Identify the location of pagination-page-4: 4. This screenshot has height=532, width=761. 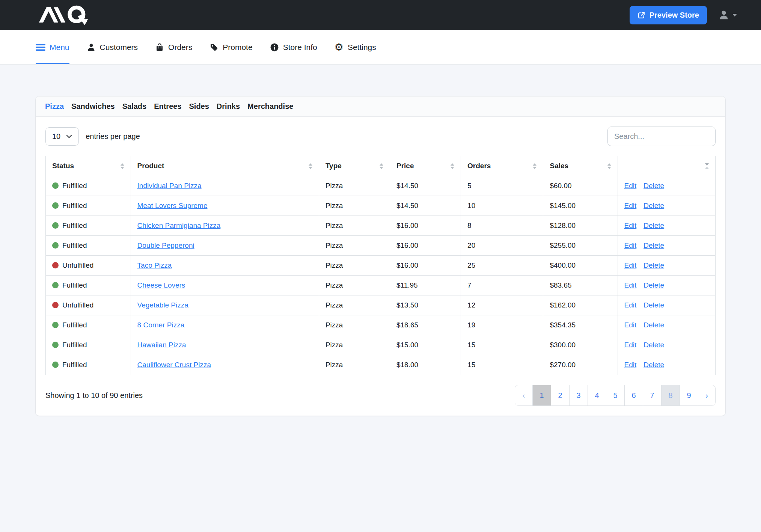
(597, 395).